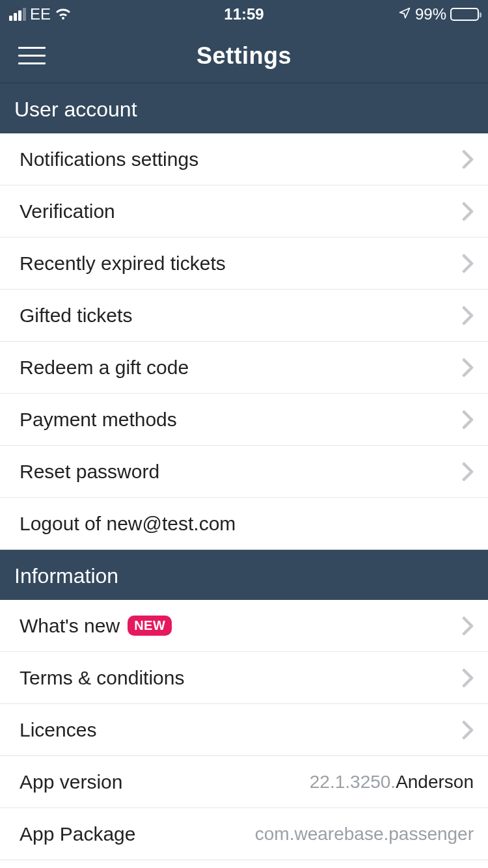  I want to click on location-icon, so click(405, 14).